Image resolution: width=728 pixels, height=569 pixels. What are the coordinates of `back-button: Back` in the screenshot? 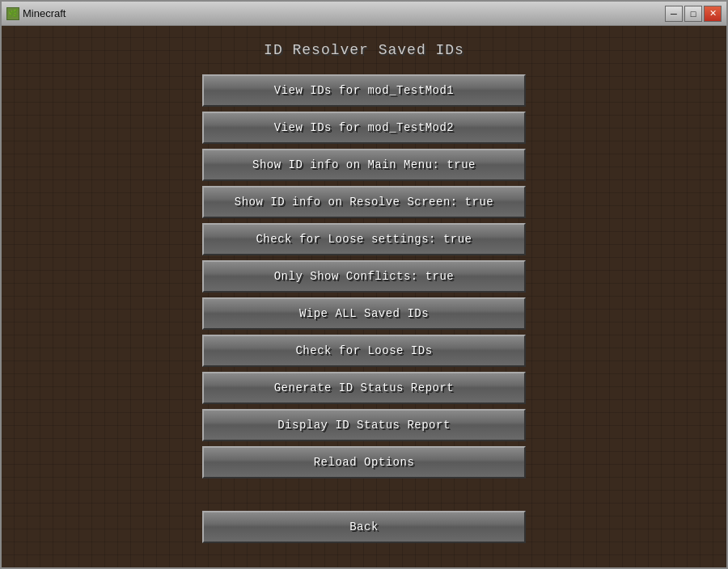 It's located at (364, 527).